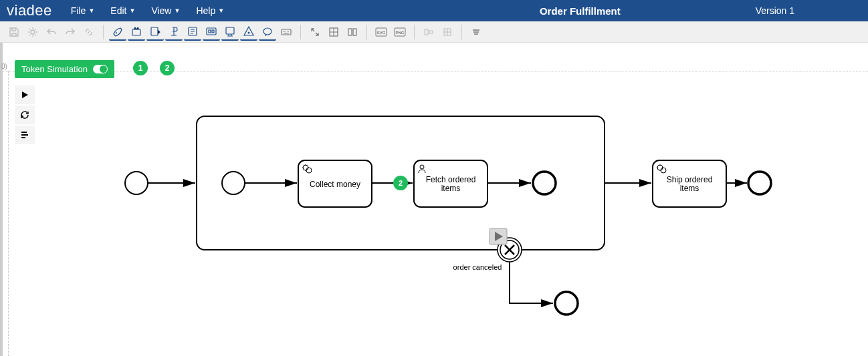  Describe the element at coordinates (434, 32) in the screenshot. I see `toolbar: SVG PNG` at that location.